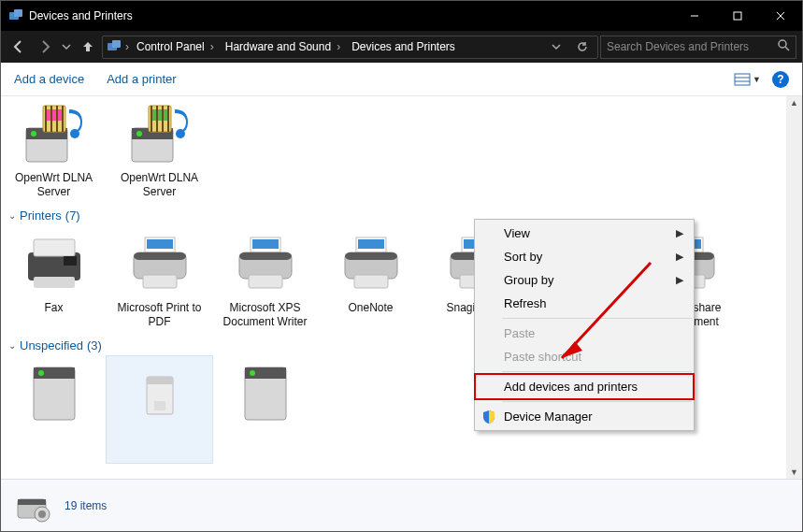 The width and height of the screenshot is (803, 532). Describe the element at coordinates (49, 79) in the screenshot. I see `add-device-button: Add a device` at that location.